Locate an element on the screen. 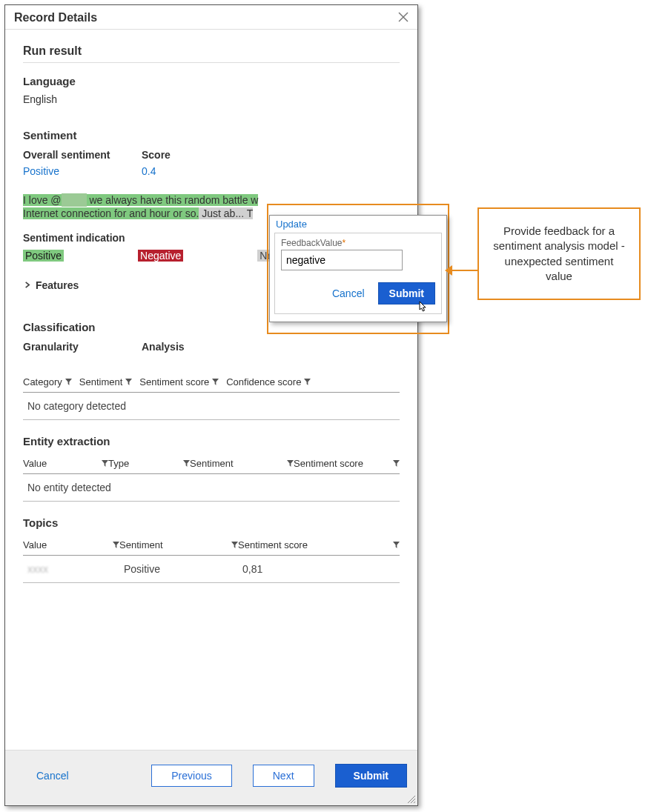 Image resolution: width=648 pixels, height=812 pixels. entity-empty-row: No entity detected is located at coordinates (211, 487).